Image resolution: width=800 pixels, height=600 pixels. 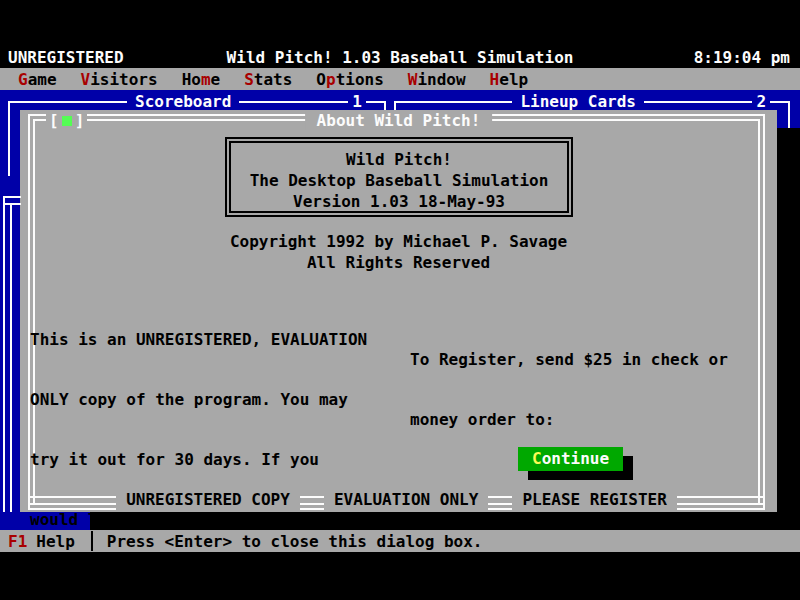 What do you see at coordinates (217, 460) in the screenshot?
I see `notice-line: try it out for 30 days. If you` at bounding box center [217, 460].